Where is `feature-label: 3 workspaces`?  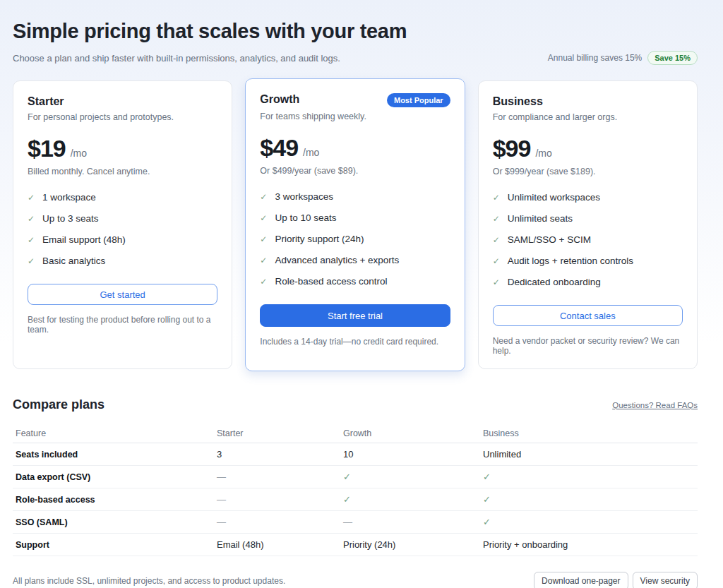 feature-label: 3 workspaces is located at coordinates (304, 196).